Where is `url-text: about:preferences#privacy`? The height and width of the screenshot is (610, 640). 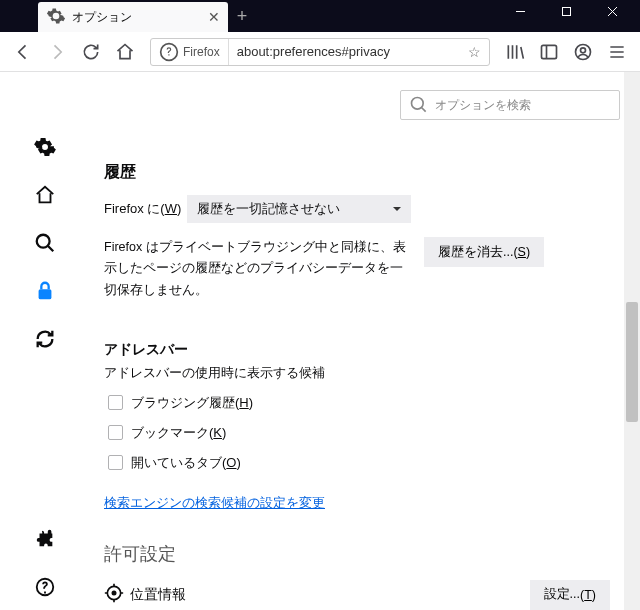 url-text: about:preferences#privacy is located at coordinates (344, 52).